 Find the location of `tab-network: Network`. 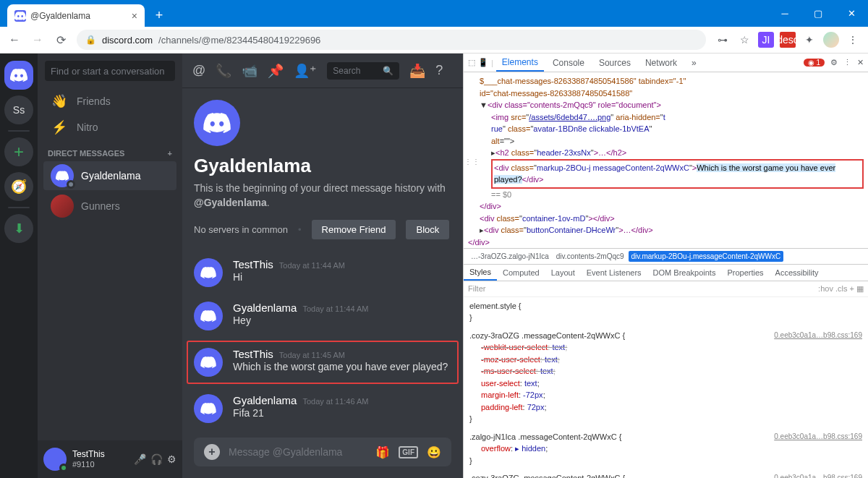

tab-network: Network is located at coordinates (661, 63).